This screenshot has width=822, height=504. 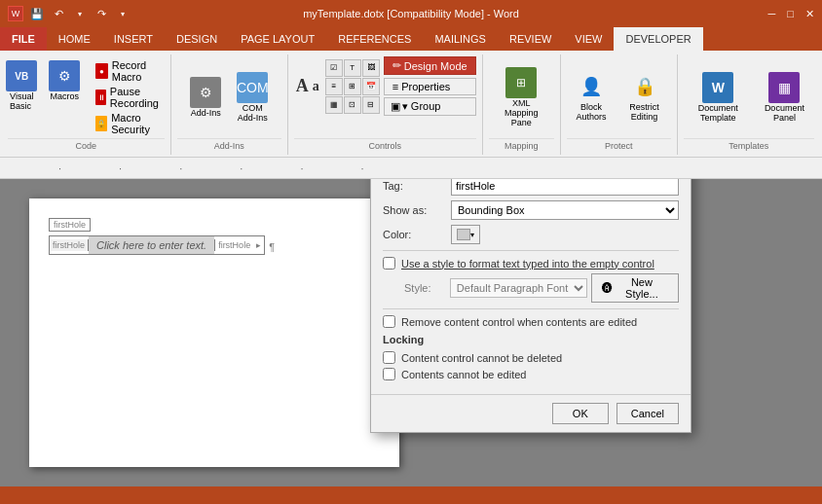 I want to click on undo-dropdown: ▾, so click(x=80, y=14).